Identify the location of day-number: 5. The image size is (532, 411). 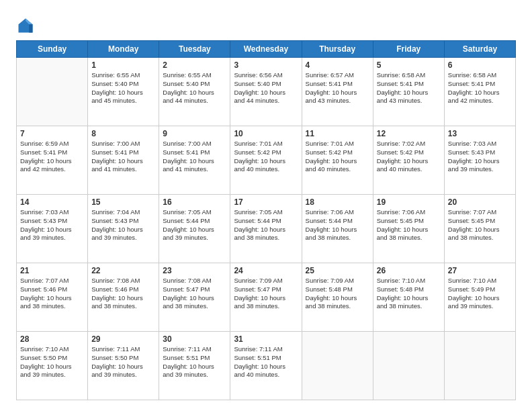
(408, 65).